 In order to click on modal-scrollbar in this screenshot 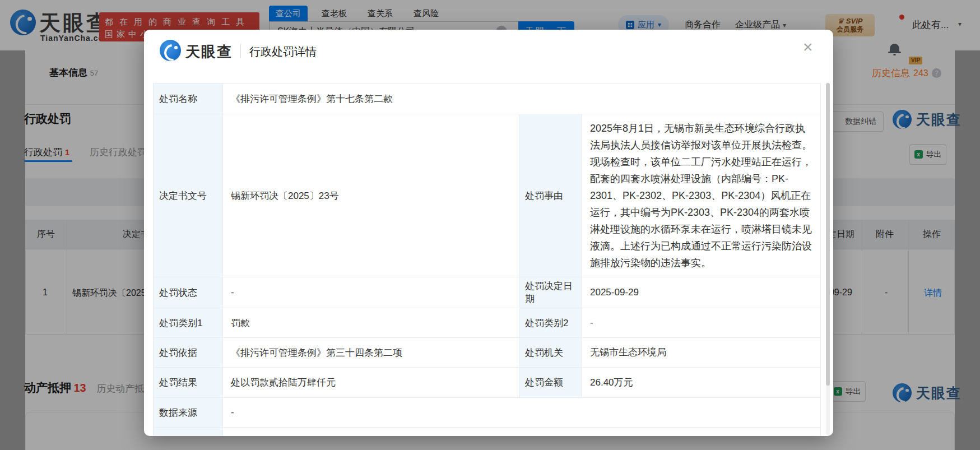, I will do `click(828, 259)`.